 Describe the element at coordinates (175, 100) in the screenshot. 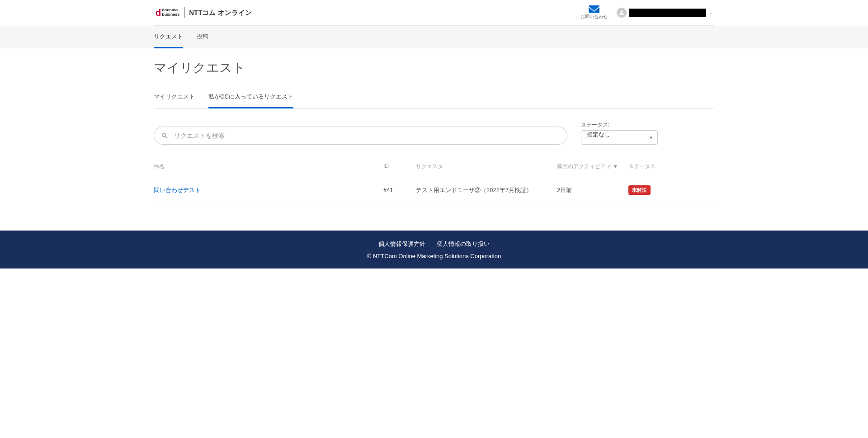

I see `subtab-my-requests: マイリクエスト` at that location.